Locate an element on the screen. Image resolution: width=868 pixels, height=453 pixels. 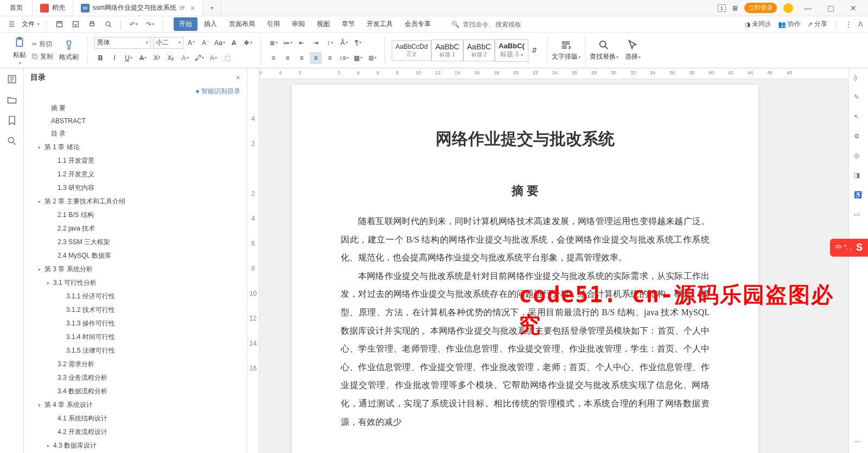
toc-item: 2.1 B/S 结构 is located at coordinates (136, 215).